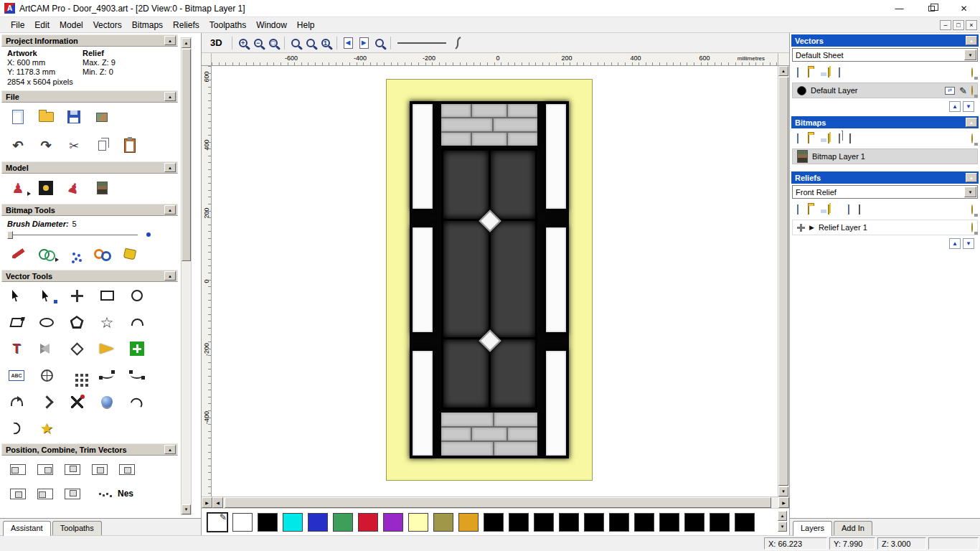 Image resolution: width=980 pixels, height=551 pixels. What do you see at coordinates (380, 43) in the screenshot?
I see `zoom-last-icon` at bounding box center [380, 43].